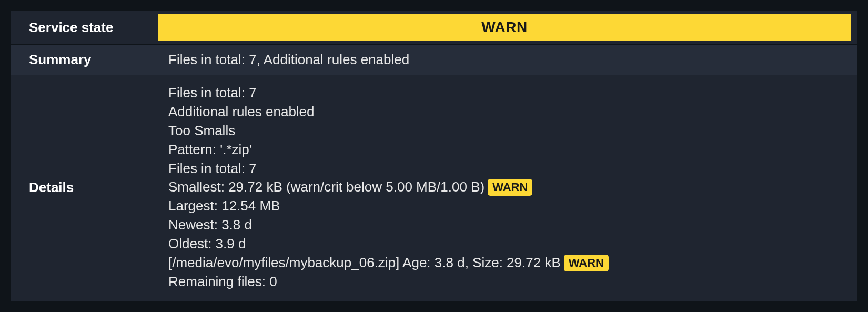  I want to click on details-line-text: Oldest: 3.9 d, so click(207, 244).